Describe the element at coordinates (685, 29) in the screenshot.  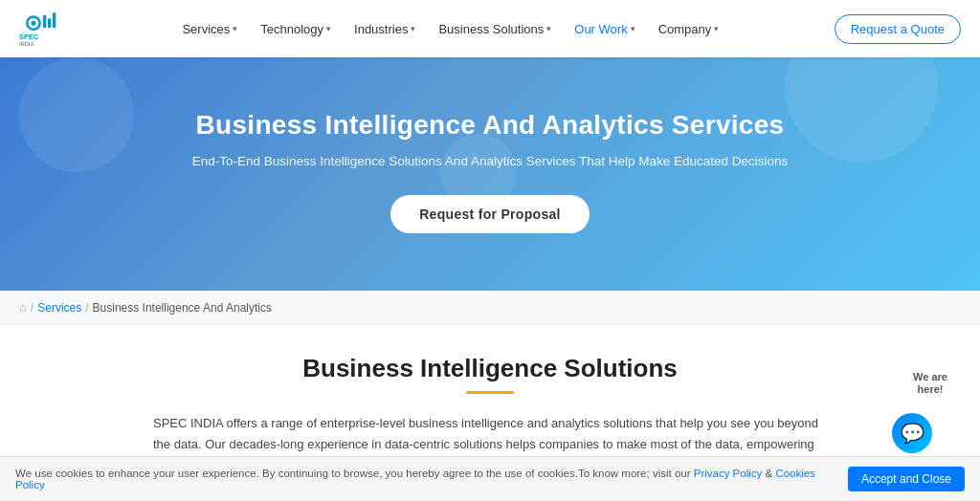
I see `nav-label-company: Company` at that location.